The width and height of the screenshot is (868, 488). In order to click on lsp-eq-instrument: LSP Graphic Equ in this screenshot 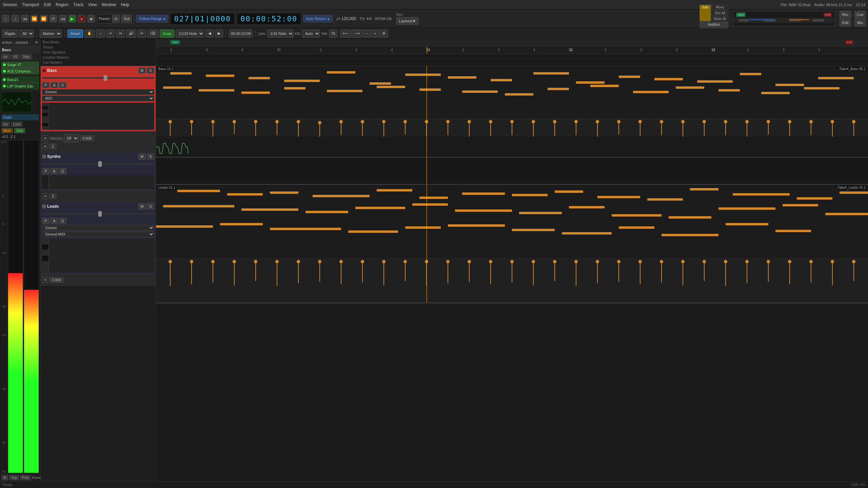, I will do `click(20, 86)`.